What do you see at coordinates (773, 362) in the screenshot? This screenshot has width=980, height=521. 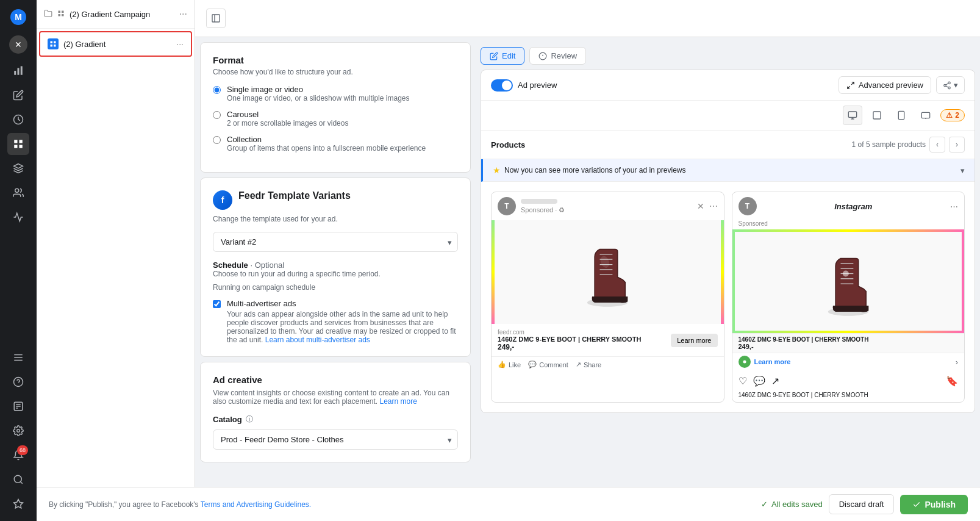 I see `instagram-learn-more-button: Learn more` at bounding box center [773, 362].